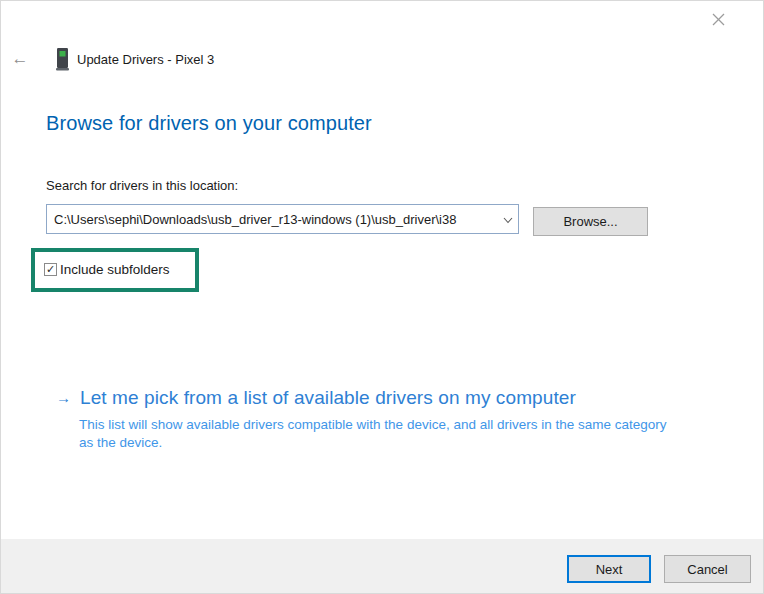 The width and height of the screenshot is (764, 594). What do you see at coordinates (20, 59) in the screenshot?
I see `back-button: ←` at bounding box center [20, 59].